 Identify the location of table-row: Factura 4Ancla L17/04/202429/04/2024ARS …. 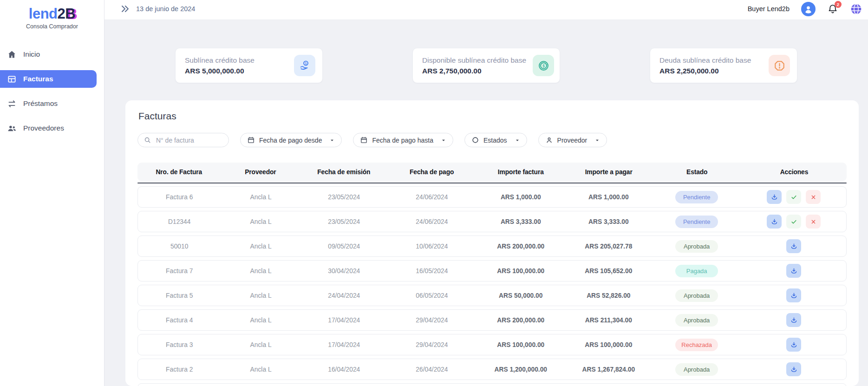
(492, 320).